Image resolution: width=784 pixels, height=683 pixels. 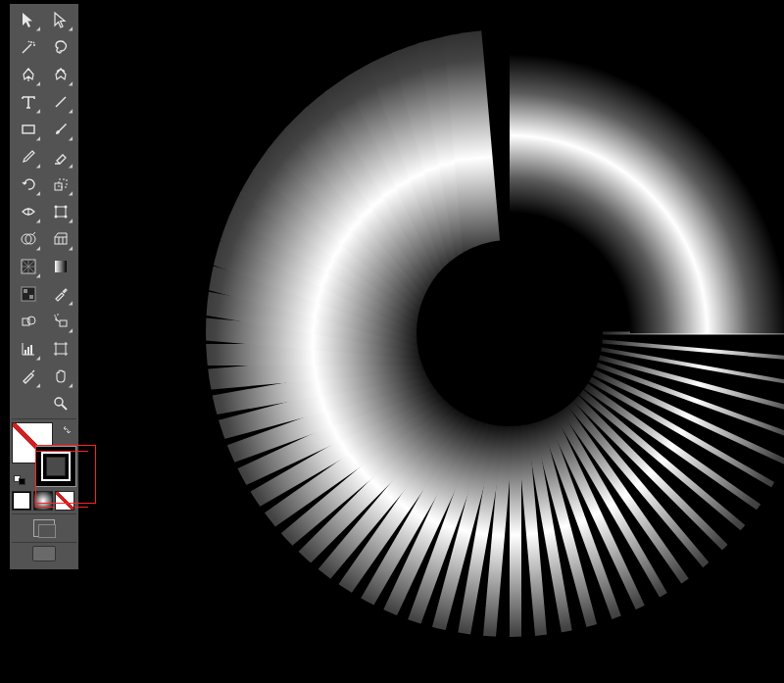 I want to click on screen-mode-button, so click(x=44, y=556).